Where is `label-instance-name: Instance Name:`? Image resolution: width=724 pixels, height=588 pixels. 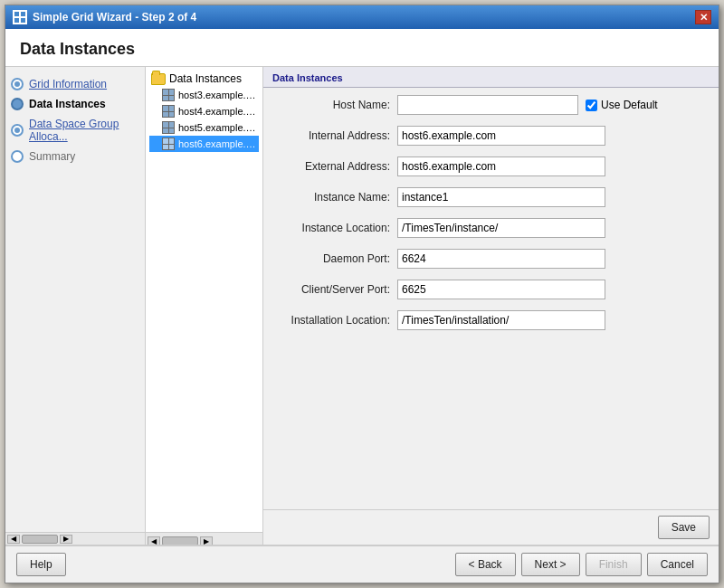 label-instance-name: Instance Name: is located at coordinates (331, 197).